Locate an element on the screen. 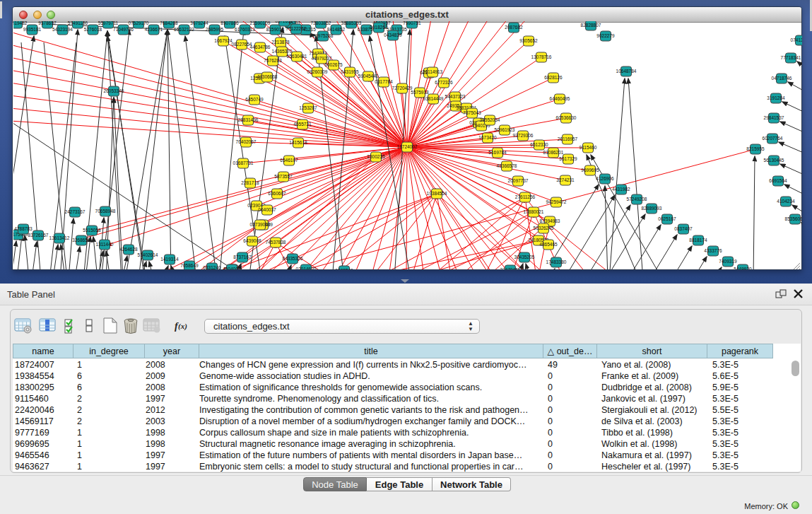 Image resolution: width=812 pixels, height=514 pixels. svg-text: (x) is located at coordinates (182, 327).